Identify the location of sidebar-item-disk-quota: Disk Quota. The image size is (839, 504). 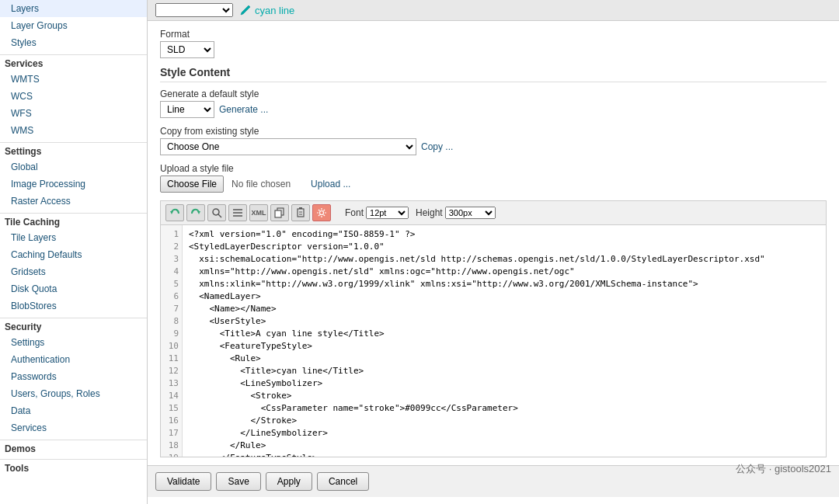
(73, 289).